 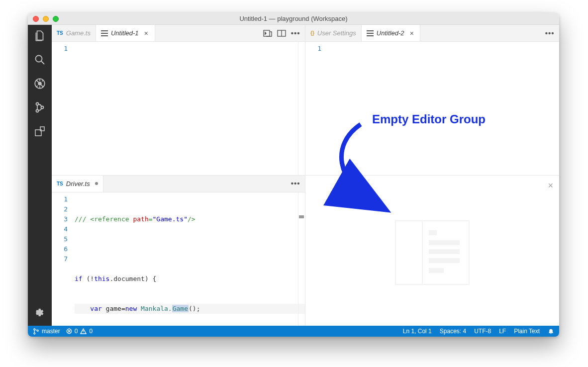 What do you see at coordinates (78, 184) in the screenshot?
I see `tab-driver-ts: TS Driver.ts` at bounding box center [78, 184].